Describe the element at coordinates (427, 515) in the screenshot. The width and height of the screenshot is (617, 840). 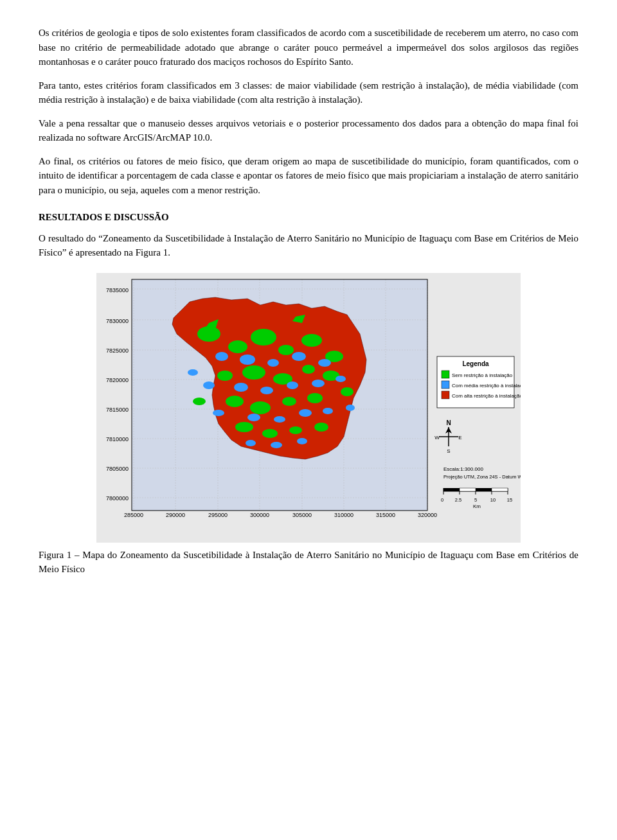
I see `svg-text: 320000` at that location.